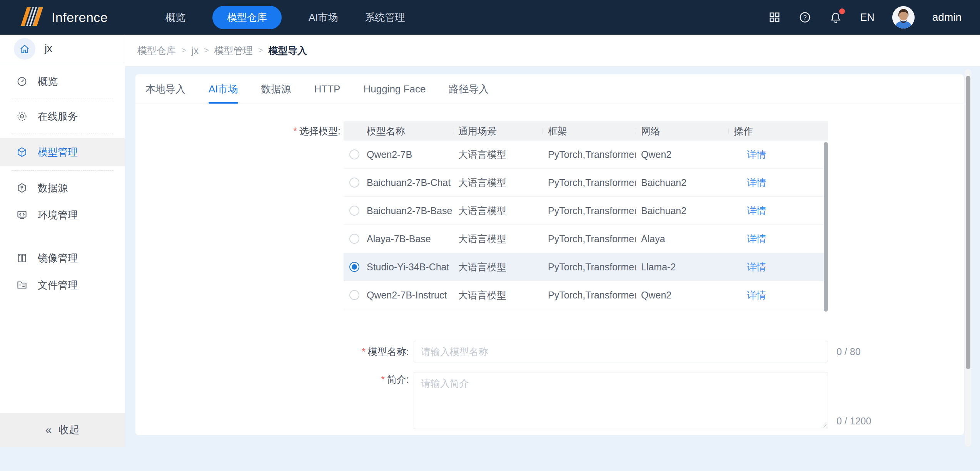  Describe the element at coordinates (62, 285) in the screenshot. I see `sidebar-item-file-management: 文件管理` at that location.